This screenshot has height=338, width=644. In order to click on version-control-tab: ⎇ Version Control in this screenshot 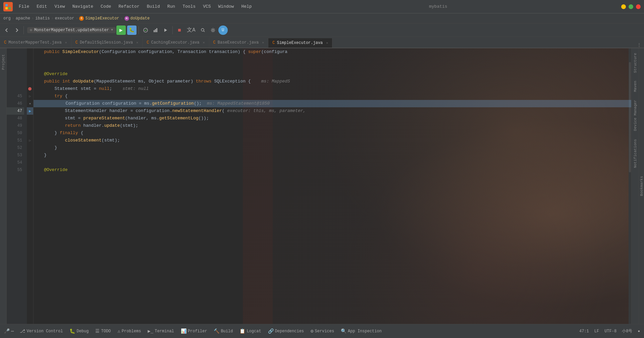, I will do `click(41, 331)`.